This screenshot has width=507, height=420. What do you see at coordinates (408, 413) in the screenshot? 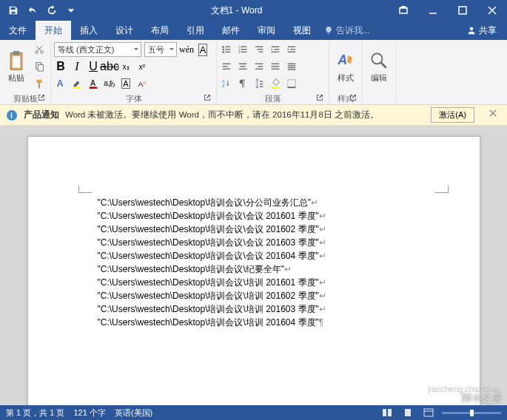
I see `print-layout-button` at bounding box center [408, 413].